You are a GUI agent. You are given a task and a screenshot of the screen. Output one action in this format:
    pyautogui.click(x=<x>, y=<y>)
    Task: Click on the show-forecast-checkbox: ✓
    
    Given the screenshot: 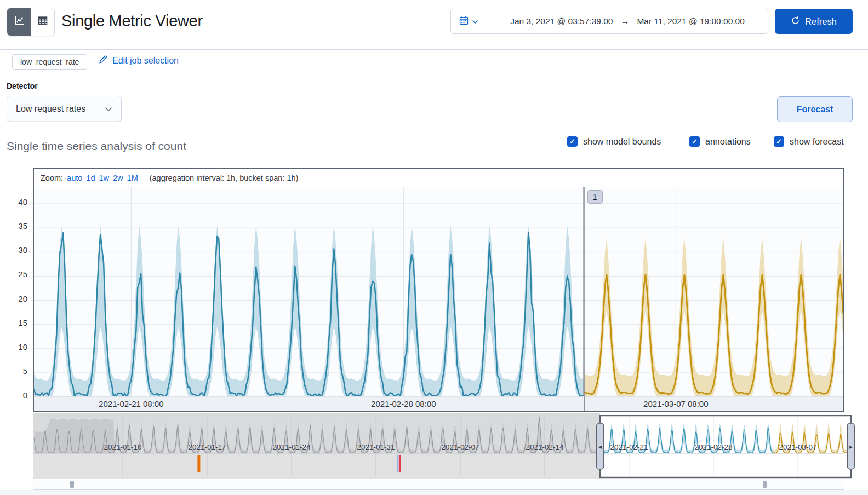 What is the action you would take?
    pyautogui.click(x=779, y=141)
    